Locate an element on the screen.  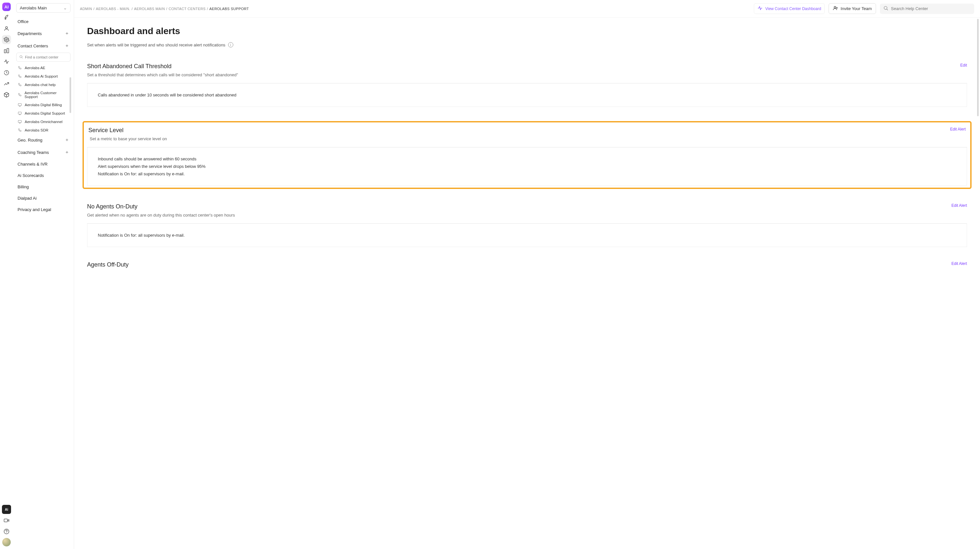
breadcrumb-segment: AEROLABS MAIN is located at coordinates (149, 9).